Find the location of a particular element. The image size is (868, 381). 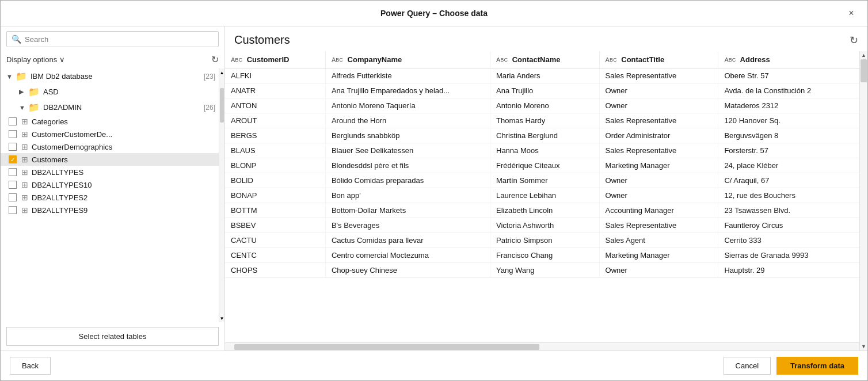

table-row: BLAUSBlauer See DelikatessenHanna MoosSa… is located at coordinates (542, 151).